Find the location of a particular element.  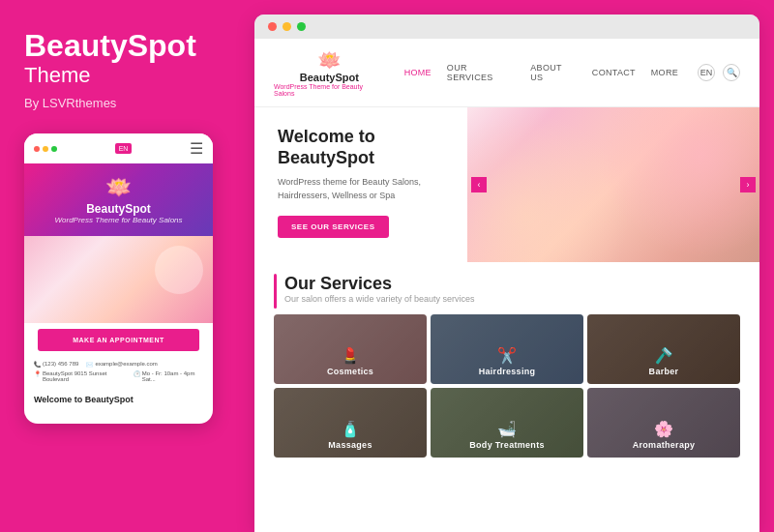

mobile-phone: 📞 (123) 456 789 is located at coordinates (56, 364).